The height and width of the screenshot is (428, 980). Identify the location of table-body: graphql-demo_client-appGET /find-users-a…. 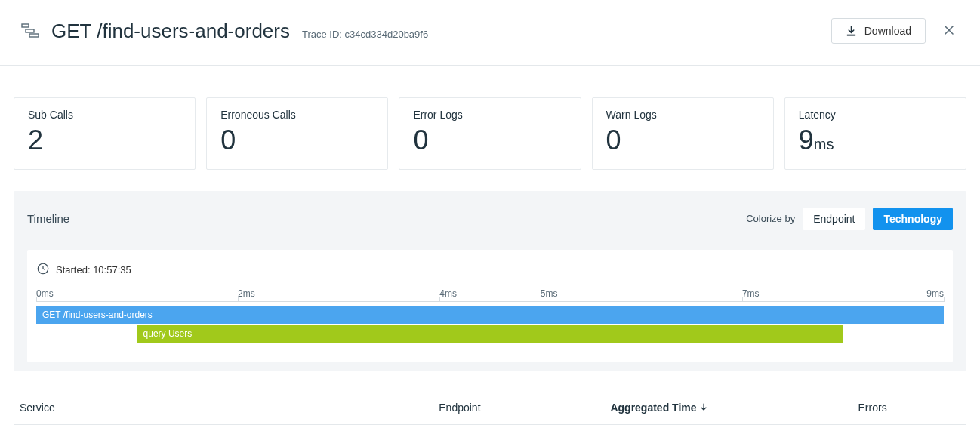
(490, 426).